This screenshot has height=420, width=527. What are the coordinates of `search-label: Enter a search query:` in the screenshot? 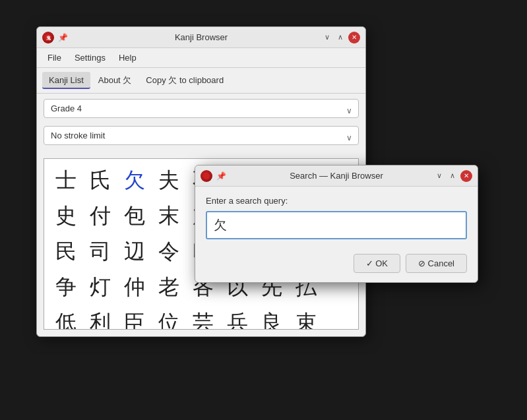 It's located at (336, 200).